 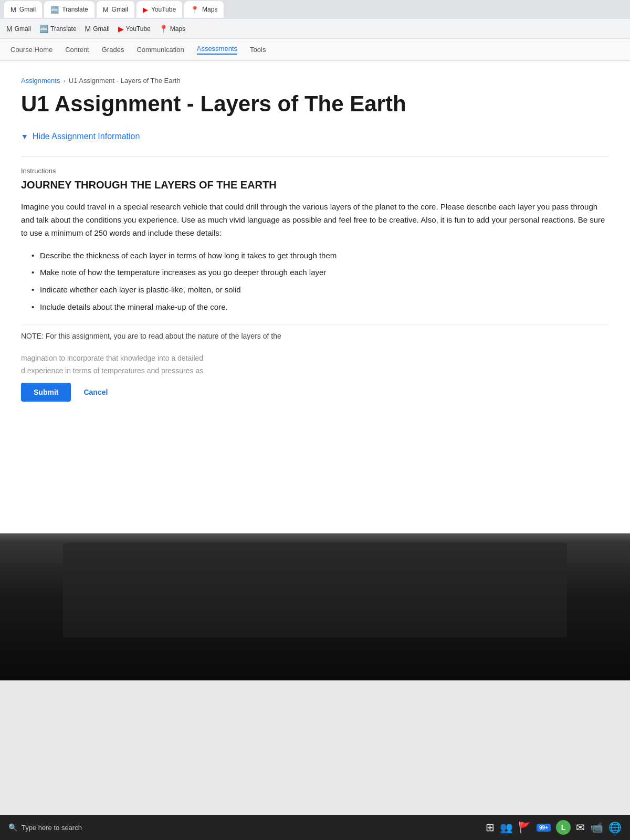 I want to click on bookmark-translate-label: Translate, so click(x=64, y=29).